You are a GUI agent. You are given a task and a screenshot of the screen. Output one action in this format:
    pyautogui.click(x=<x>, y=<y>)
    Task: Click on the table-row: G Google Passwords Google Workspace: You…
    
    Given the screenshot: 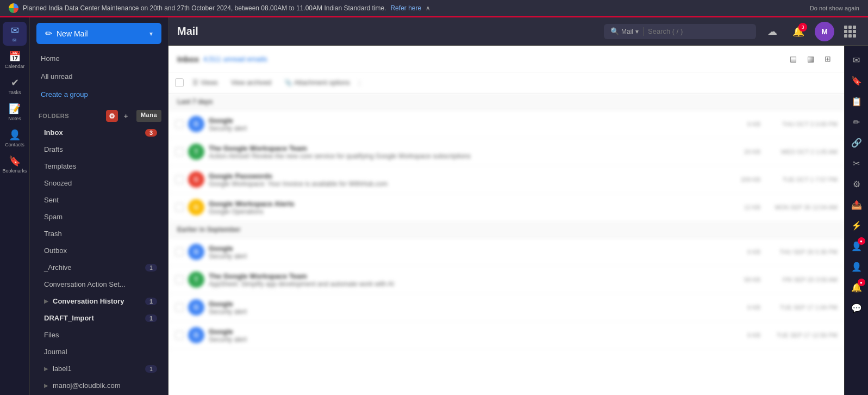 What is the action you would take?
    pyautogui.click(x=507, y=180)
    